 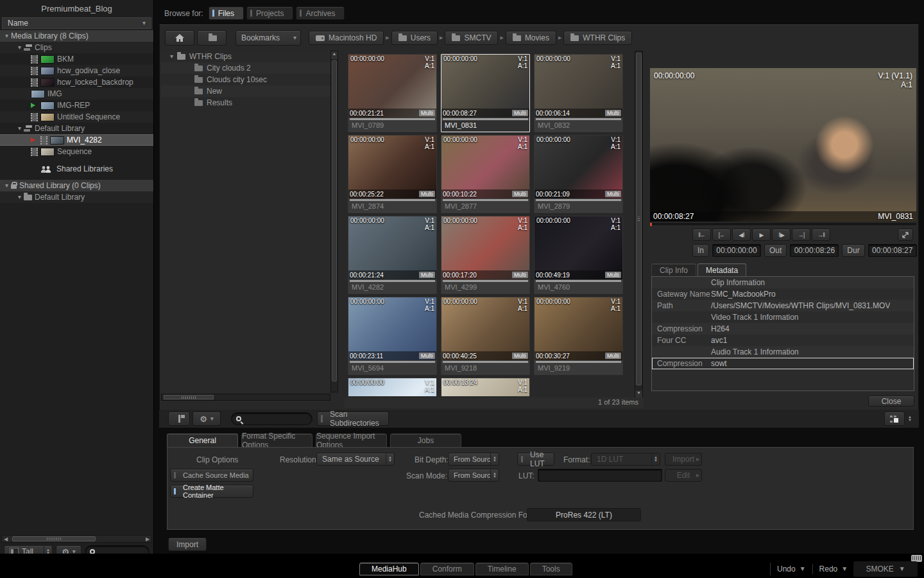 I want to click on breadcrumb-movies: Movies, so click(x=531, y=38).